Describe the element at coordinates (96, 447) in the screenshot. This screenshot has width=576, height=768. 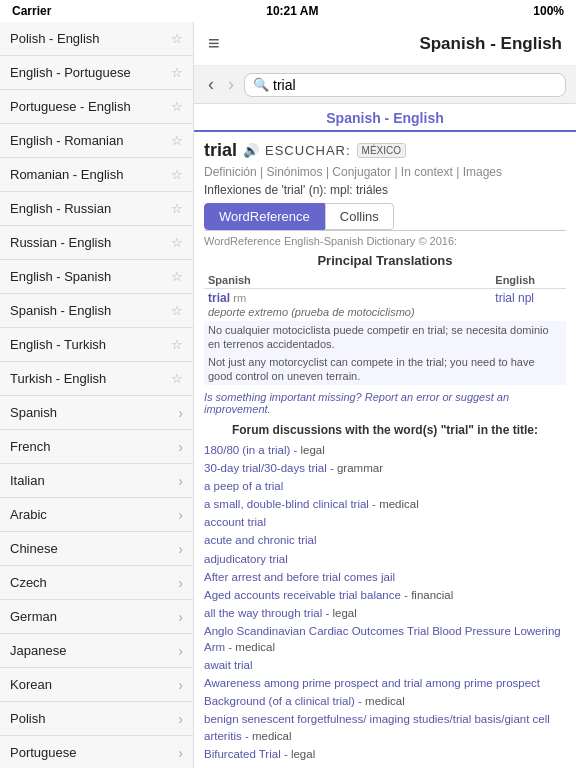
I see `sidebar-lang-item: French›` at that location.